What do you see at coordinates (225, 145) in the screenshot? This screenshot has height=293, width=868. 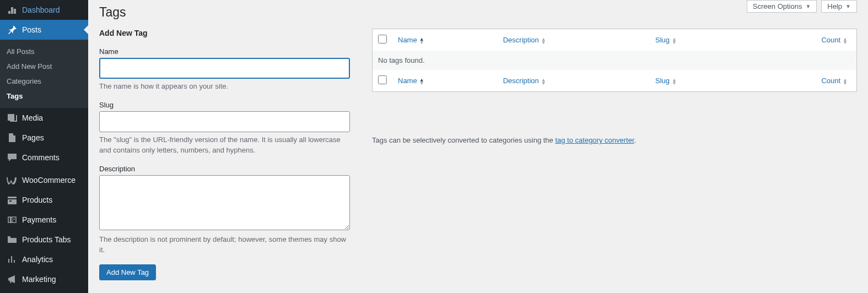 I see `slug-help: The "slug" is the URL-friendly version o…` at bounding box center [225, 145].